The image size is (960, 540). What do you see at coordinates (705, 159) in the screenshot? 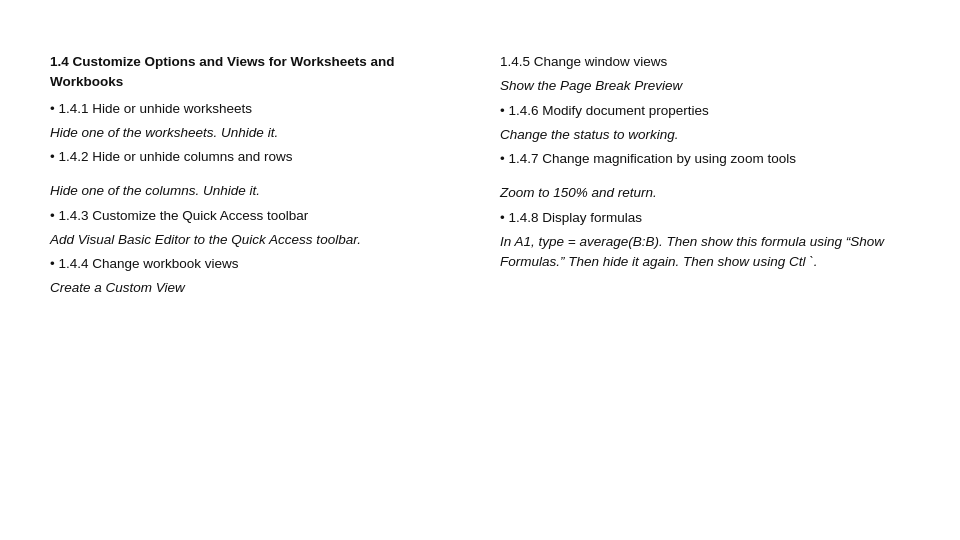
I see `bullet-item: • 1.4.7 Change magnification by using zo…` at bounding box center [705, 159].